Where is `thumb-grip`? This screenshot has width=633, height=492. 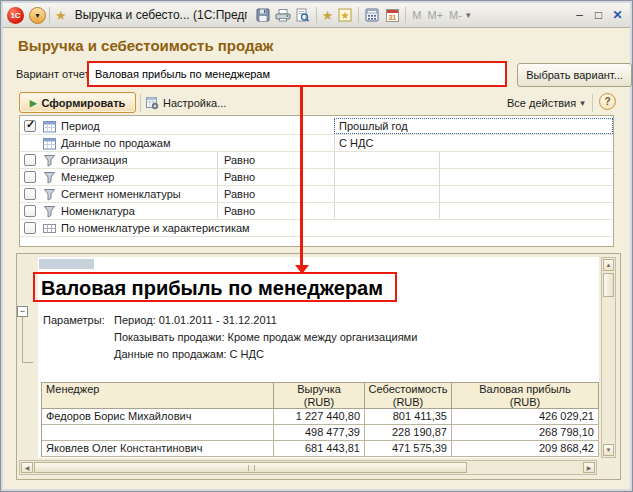
thumb-grip is located at coordinates (252, 468).